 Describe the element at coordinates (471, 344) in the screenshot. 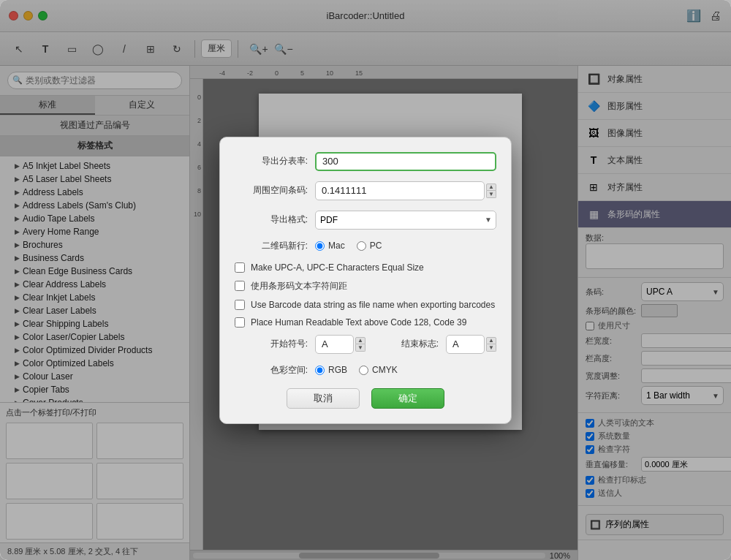

I see `end-group: ▲ ▼` at that location.